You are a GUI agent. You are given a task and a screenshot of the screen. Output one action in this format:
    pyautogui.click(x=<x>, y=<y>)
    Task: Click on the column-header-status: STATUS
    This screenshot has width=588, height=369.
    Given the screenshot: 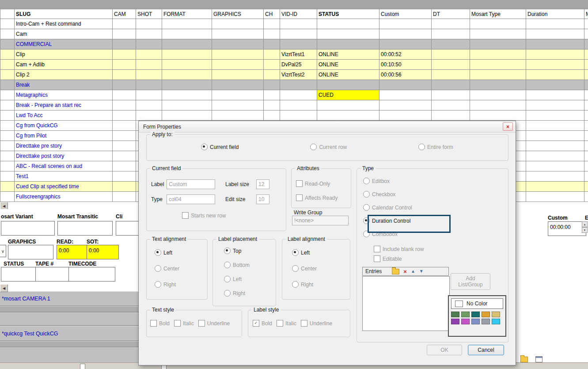 What is the action you would take?
    pyautogui.click(x=348, y=14)
    